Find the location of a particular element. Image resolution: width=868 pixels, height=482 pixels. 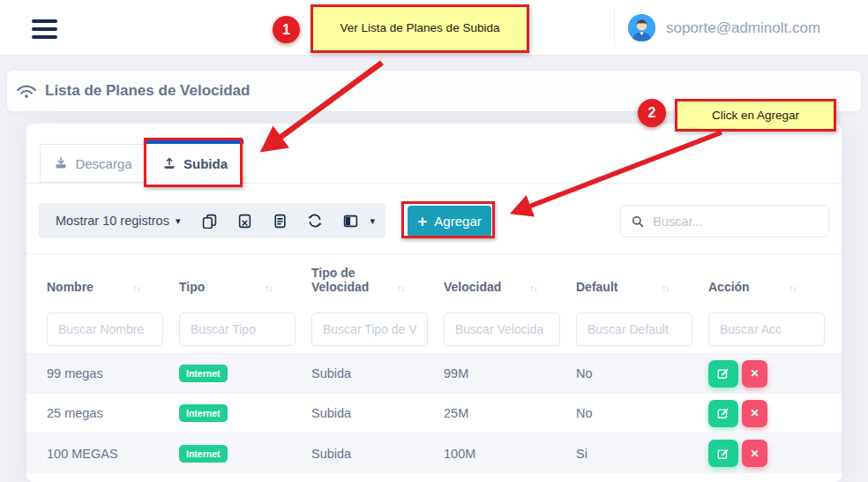

step2-callout: Click en Agregar is located at coordinates (755, 115).